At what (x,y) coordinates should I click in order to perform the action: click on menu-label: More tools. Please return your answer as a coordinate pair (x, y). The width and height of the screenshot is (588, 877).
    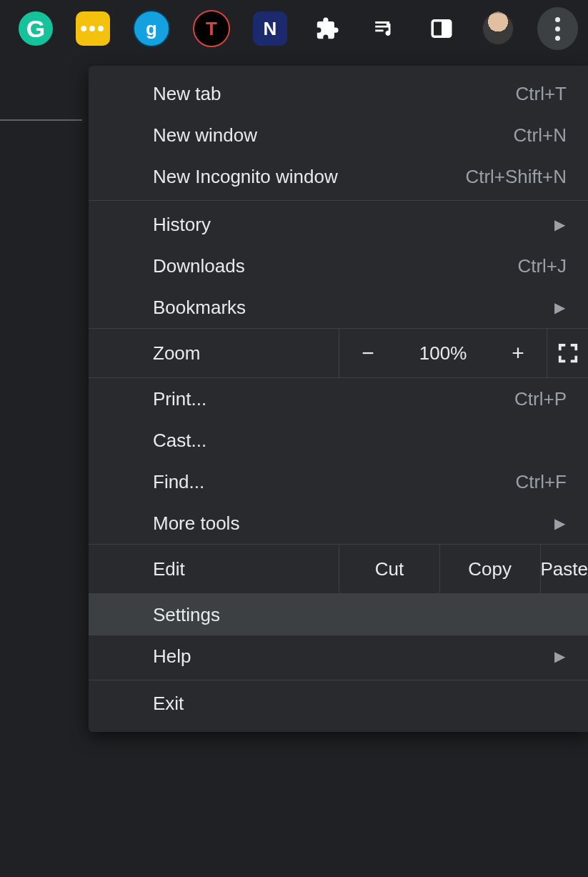
    Looking at the image, I should click on (360, 523).